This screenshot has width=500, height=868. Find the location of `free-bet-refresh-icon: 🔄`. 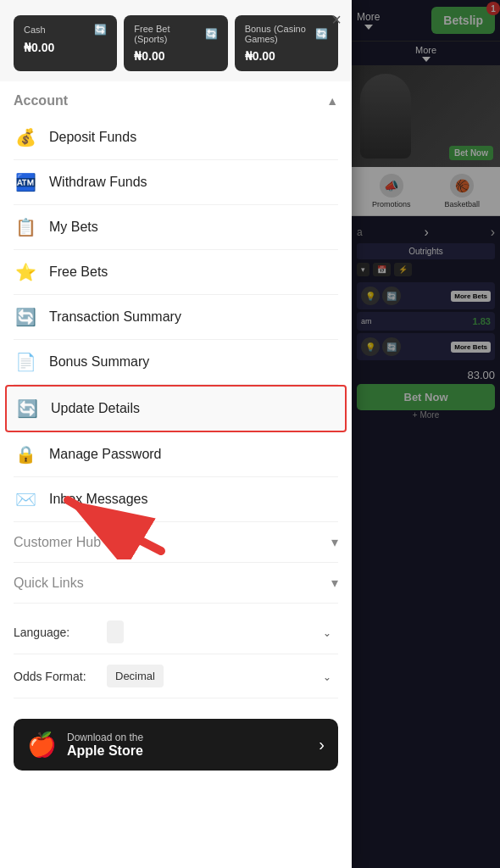

free-bet-refresh-icon: 🔄 is located at coordinates (212, 34).